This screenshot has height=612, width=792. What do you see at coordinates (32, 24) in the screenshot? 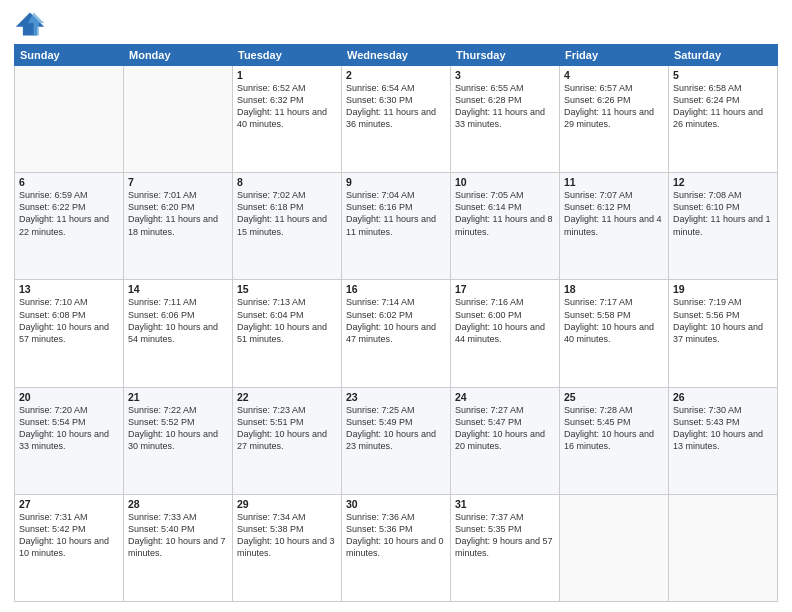
I see `logo` at bounding box center [32, 24].